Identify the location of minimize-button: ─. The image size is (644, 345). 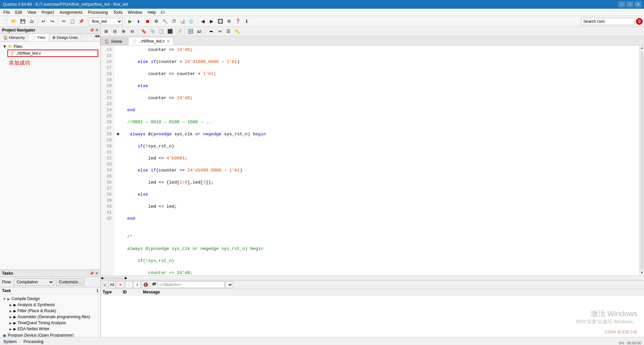
(622, 4).